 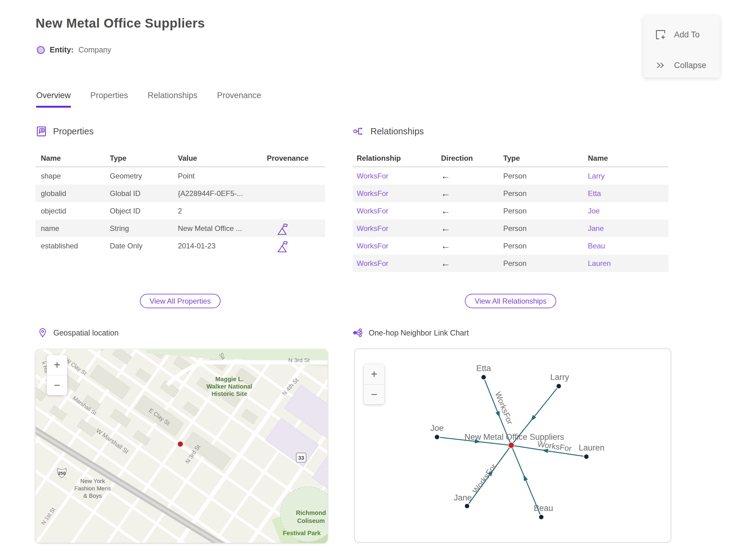 I want to click on svg-text: Jane, so click(x=463, y=498).